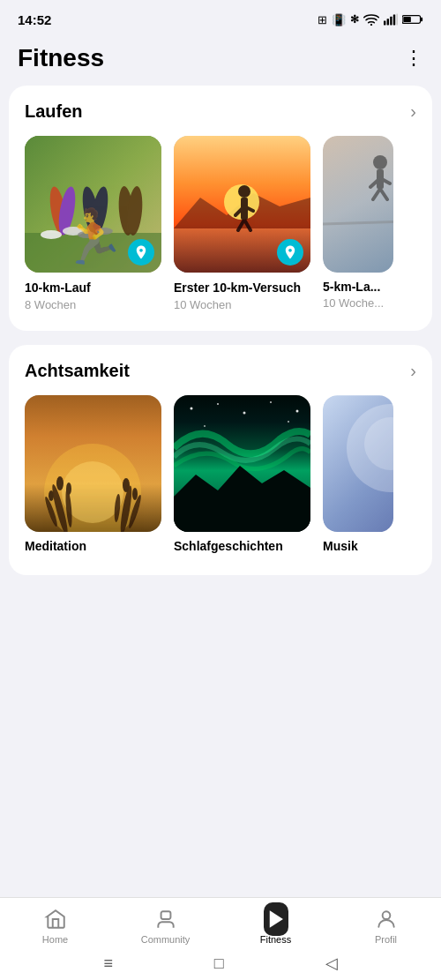 The width and height of the screenshot is (441, 980). I want to click on duration-10km-lauf: 8 Wochen, so click(93, 305).